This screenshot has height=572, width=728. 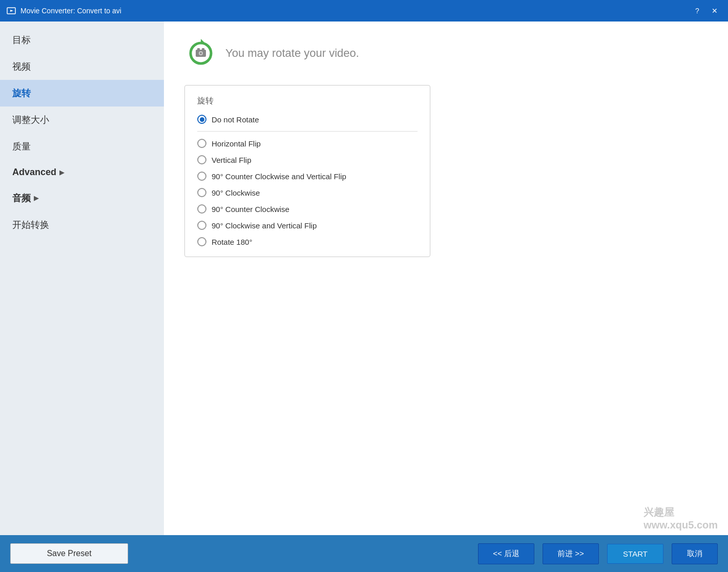 I want to click on title-bar: Movie Converter: Convert to avi ? ✕, so click(x=364, y=11).